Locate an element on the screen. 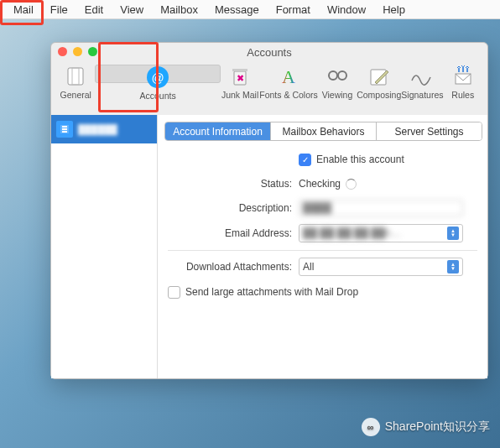 Image resolution: width=500 pixels, height=448 pixels. email-label: Email Address: is located at coordinates (233, 233).